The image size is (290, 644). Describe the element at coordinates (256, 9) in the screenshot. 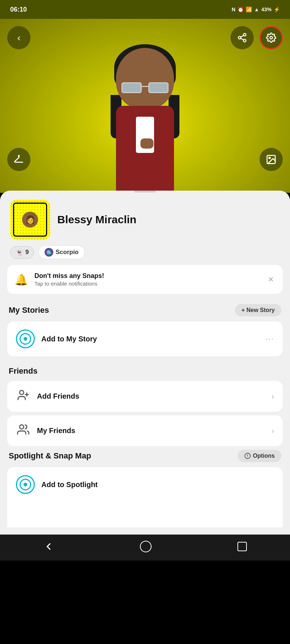

I see `status-icons: N ⏰ 📶 ▲ 43% ⚡` at that location.